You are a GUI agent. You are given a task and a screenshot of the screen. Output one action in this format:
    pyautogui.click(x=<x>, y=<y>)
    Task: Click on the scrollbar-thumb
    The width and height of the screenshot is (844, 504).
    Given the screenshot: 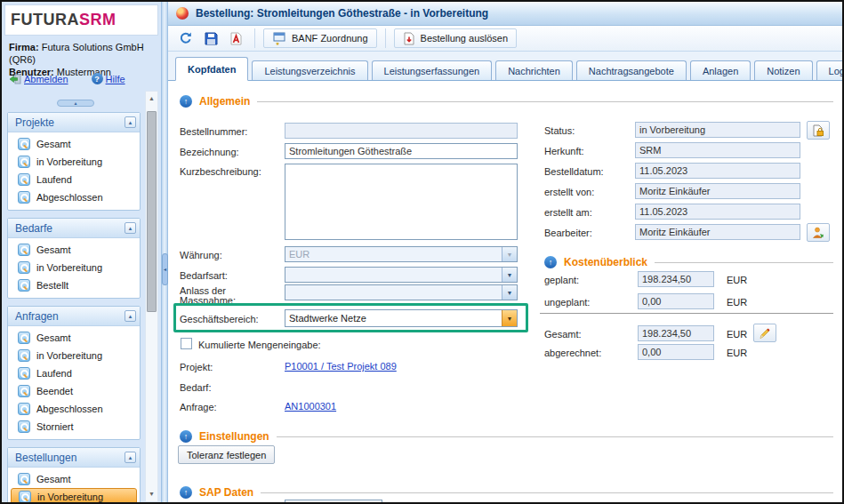 What is the action you would take?
    pyautogui.click(x=151, y=212)
    